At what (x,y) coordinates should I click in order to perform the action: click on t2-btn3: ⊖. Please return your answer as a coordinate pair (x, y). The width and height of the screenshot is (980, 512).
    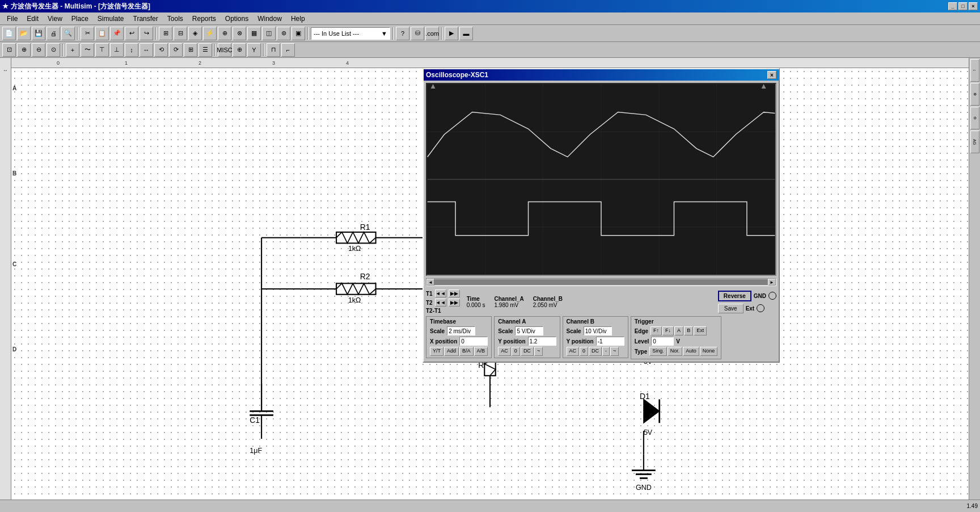
    Looking at the image, I should click on (39, 50).